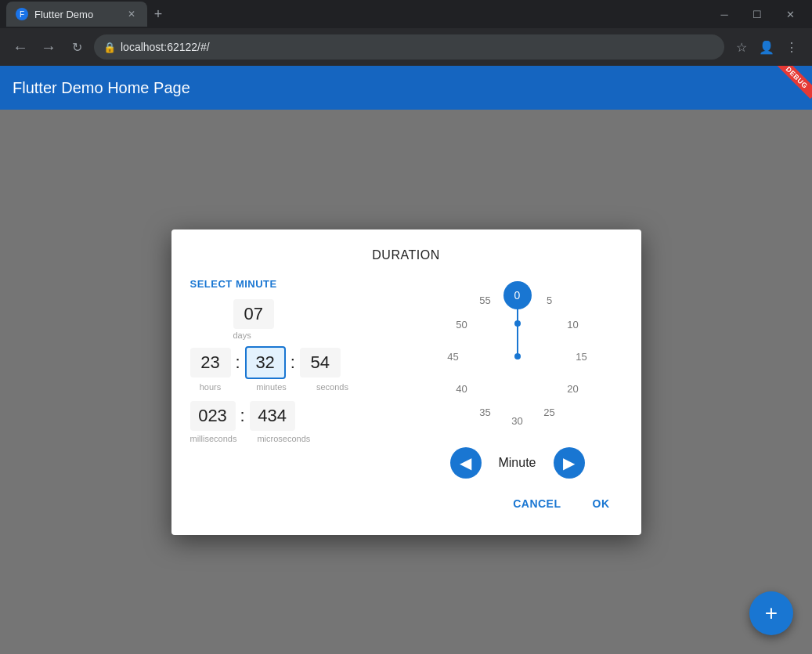 Image resolution: width=812 pixels, height=654 pixels. I want to click on browser-actions: ☆ 👤 ⋮, so click(767, 47).